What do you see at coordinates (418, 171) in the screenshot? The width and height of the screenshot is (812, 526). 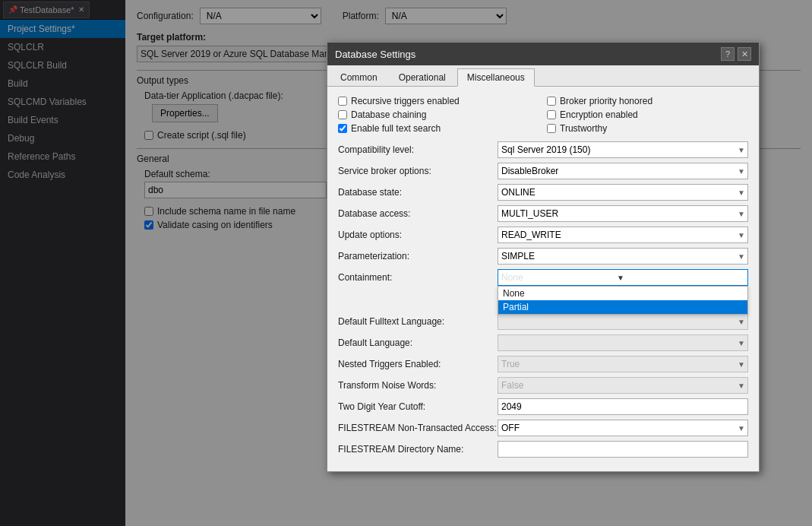 I see `service-broker-label: Service broker options:` at bounding box center [418, 171].